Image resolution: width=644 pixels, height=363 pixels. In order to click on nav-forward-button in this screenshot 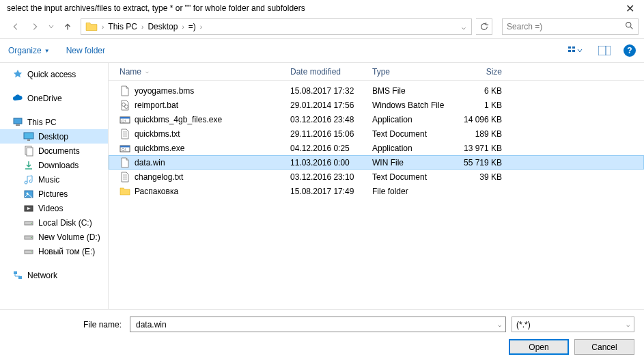, I will do `click(35, 27)`.